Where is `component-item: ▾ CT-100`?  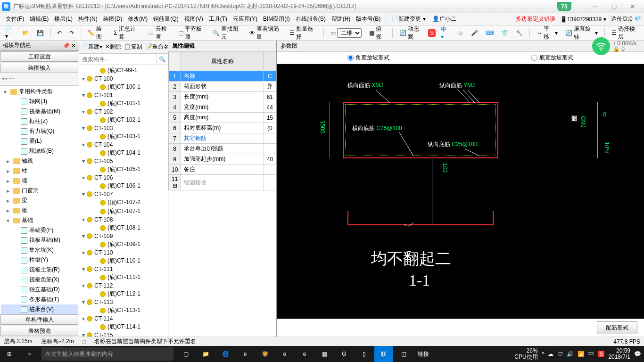
component-item: ▾ CT-100 is located at coordinates (124, 79).